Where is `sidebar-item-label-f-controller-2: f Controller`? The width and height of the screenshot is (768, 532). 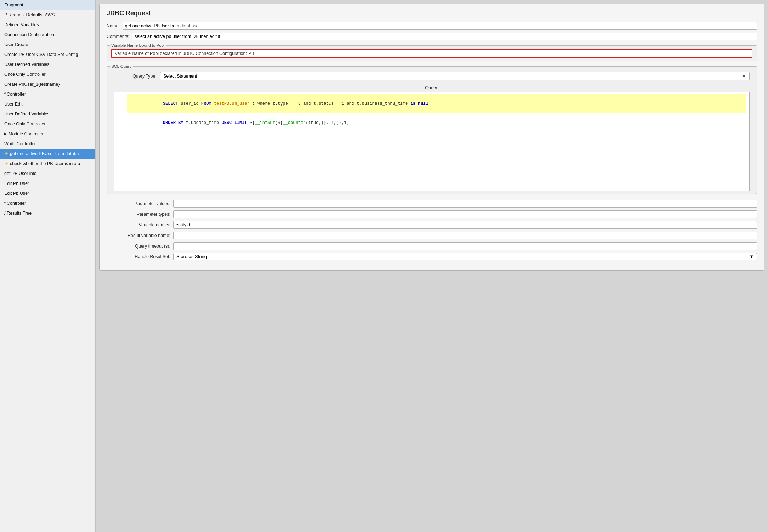 sidebar-item-label-f-controller-2: f Controller is located at coordinates (15, 203).